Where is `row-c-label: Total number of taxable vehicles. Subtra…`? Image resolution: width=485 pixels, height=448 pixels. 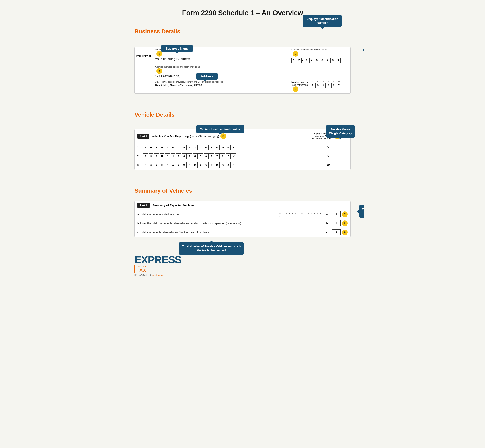
row-c-label: Total number of taxable vehicles. Subtra… is located at coordinates (209, 232).